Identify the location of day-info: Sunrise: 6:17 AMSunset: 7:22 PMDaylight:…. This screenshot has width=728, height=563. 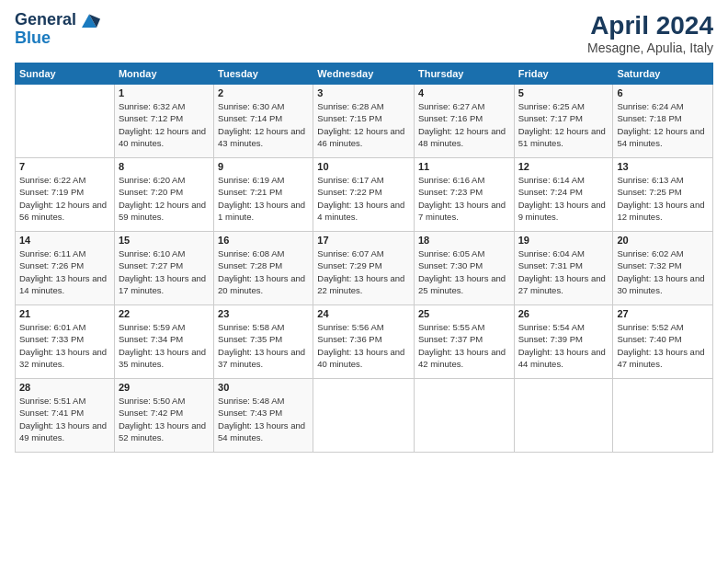
(364, 199).